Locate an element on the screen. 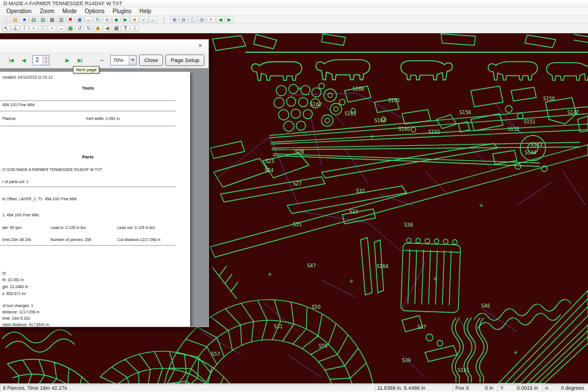  part-label: S23 is located at coordinates (270, 162).